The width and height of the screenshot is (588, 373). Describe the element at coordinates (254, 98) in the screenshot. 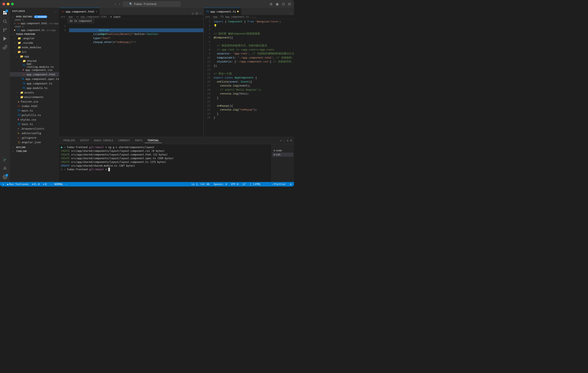

I see `rc-20: }` at that location.